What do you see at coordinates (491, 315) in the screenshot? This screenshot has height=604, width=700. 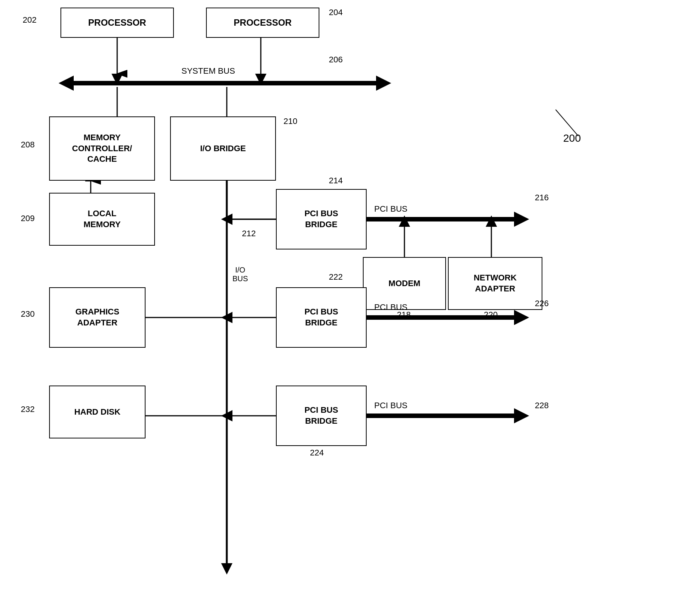 I see `ref-220: 220` at bounding box center [491, 315].